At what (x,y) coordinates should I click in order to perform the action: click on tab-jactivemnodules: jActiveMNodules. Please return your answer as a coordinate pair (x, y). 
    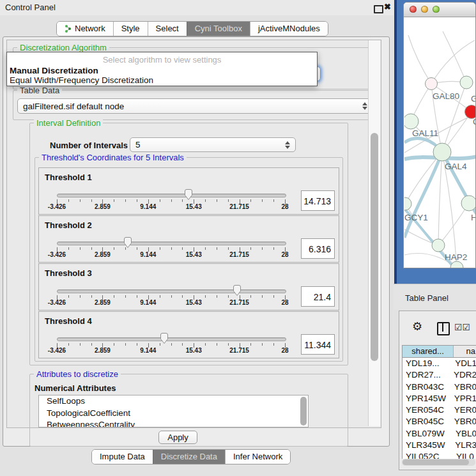
    Looking at the image, I should click on (289, 29).